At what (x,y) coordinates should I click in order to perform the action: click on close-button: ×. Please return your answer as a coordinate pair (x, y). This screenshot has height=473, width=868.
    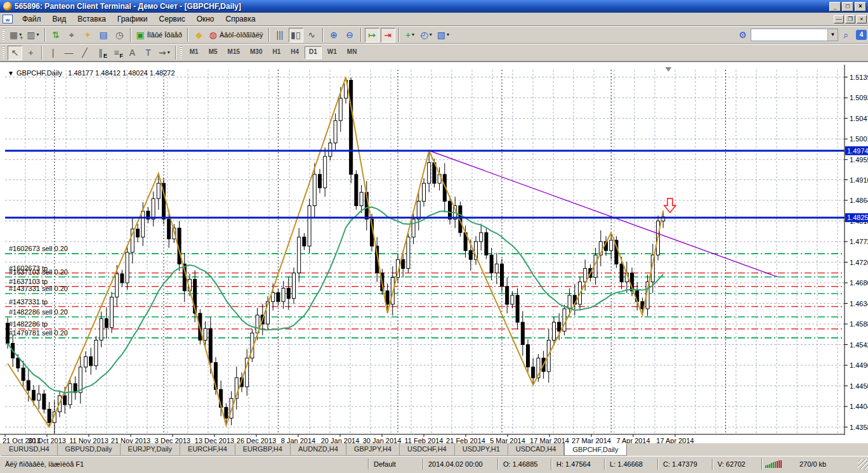
    Looking at the image, I should click on (860, 6).